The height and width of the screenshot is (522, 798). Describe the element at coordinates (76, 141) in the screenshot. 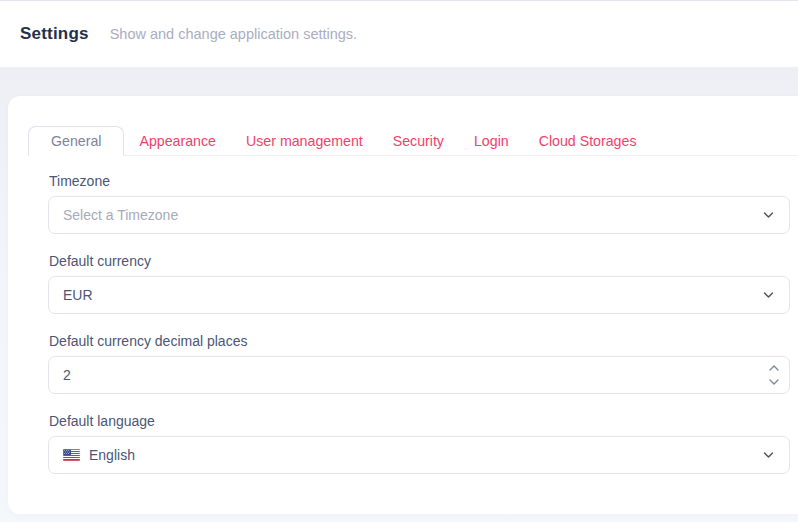

I see `tab-general: General` at that location.